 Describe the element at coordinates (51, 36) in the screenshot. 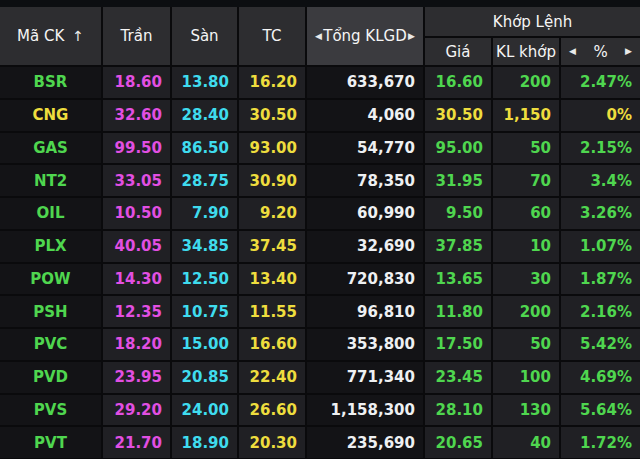

I see `column-header-stock-code: Mã CK ↑` at that location.